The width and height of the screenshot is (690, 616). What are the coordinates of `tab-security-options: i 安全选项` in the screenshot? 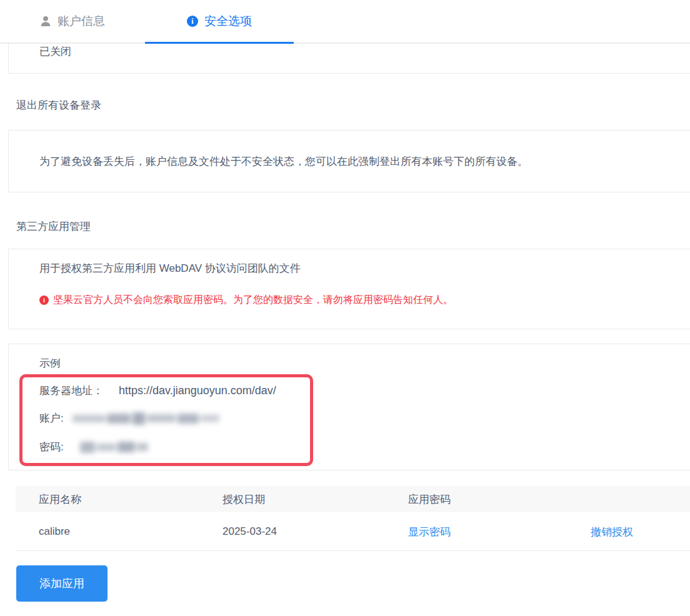 It's located at (219, 21).